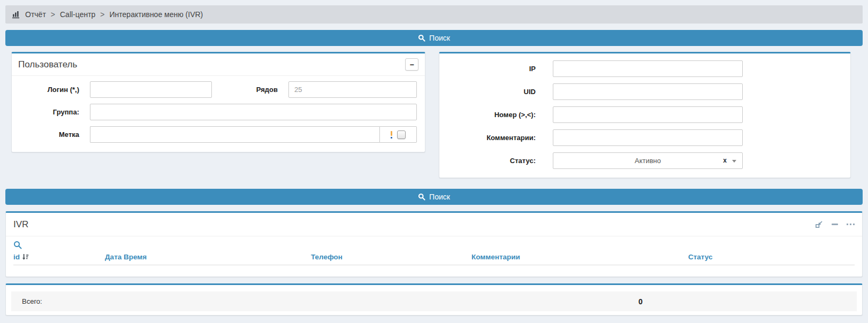 Image resolution: width=868 pixels, height=323 pixels. Describe the element at coordinates (734, 162) in the screenshot. I see `caret-down-icon` at that location.